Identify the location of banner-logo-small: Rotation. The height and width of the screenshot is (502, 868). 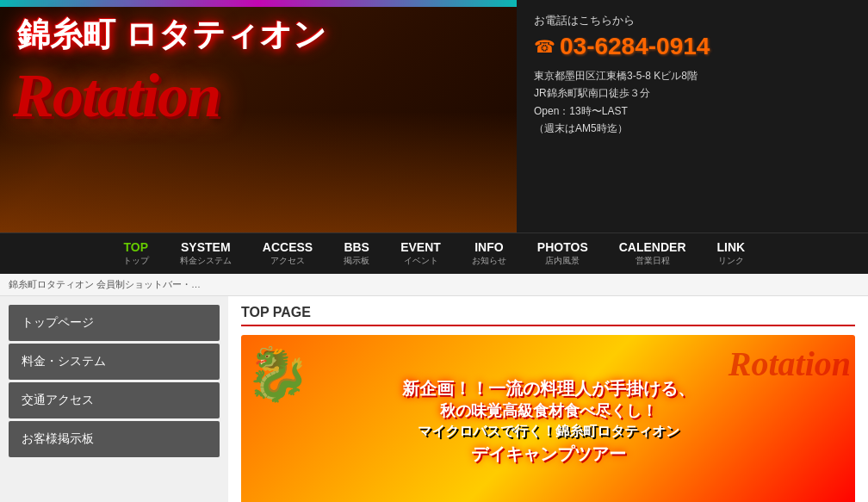
(790, 363).